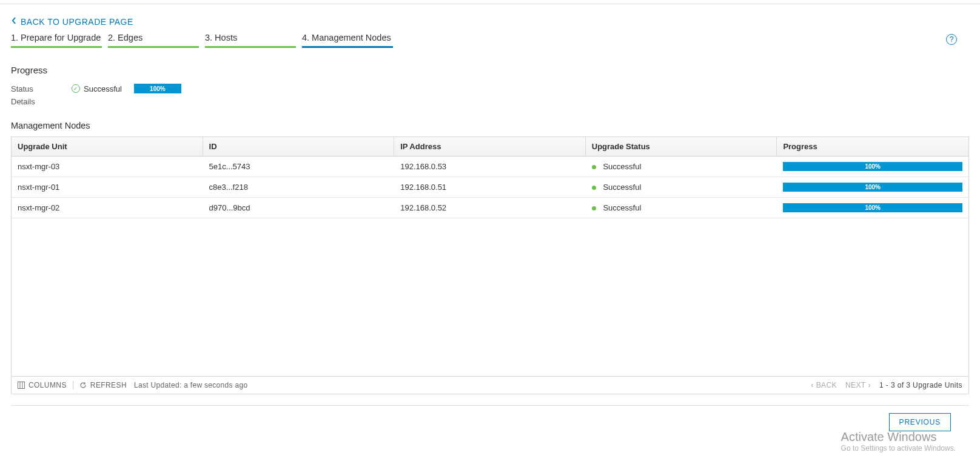  Describe the element at coordinates (35, 89) in the screenshot. I see `status-label: Status` at that location.